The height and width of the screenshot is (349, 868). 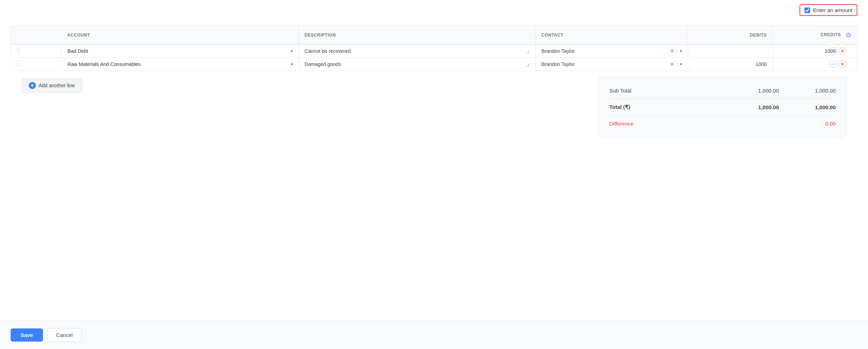 I want to click on account-dropdown-row1: ▾, so click(x=292, y=51).